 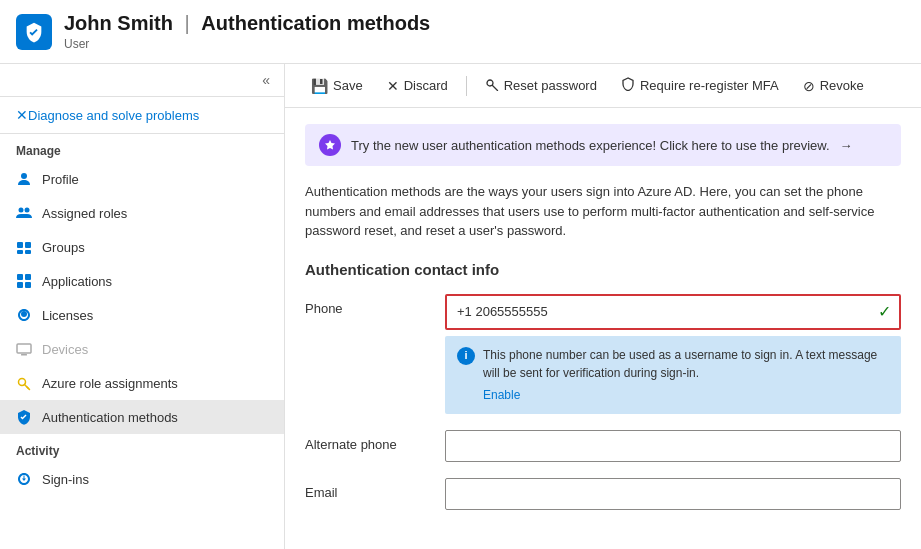 What do you see at coordinates (142, 179) in the screenshot?
I see `sidebar-item-profile: Profile` at bounding box center [142, 179].